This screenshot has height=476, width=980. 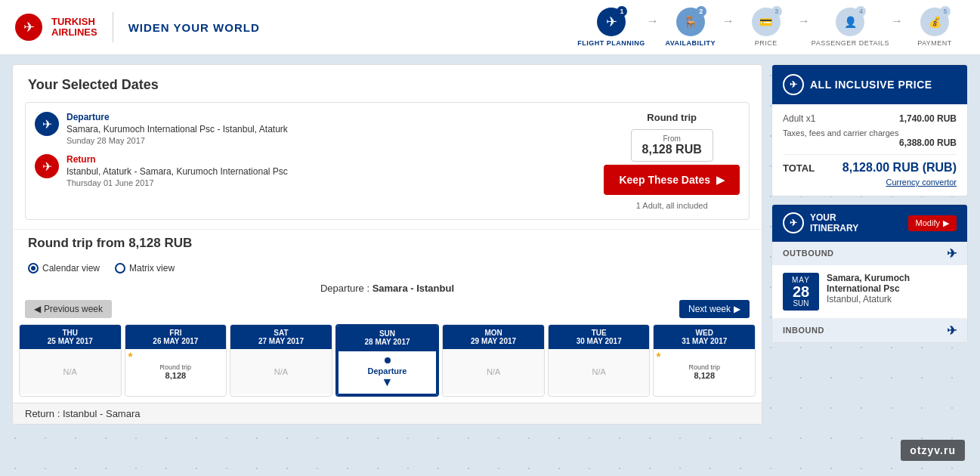 What do you see at coordinates (804, 330) in the screenshot?
I see `inbound-label: INBOUND` at bounding box center [804, 330].